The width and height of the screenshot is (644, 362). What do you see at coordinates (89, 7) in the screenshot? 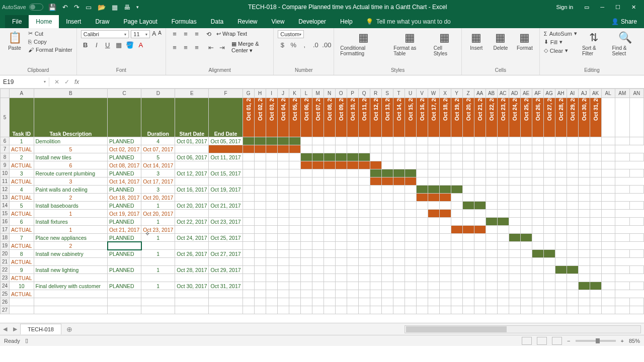
I see `new-icon: ▭` at bounding box center [89, 7].